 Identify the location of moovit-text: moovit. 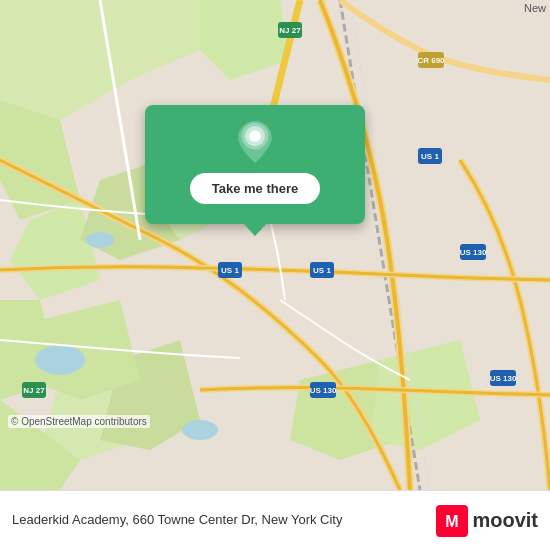
(505, 520).